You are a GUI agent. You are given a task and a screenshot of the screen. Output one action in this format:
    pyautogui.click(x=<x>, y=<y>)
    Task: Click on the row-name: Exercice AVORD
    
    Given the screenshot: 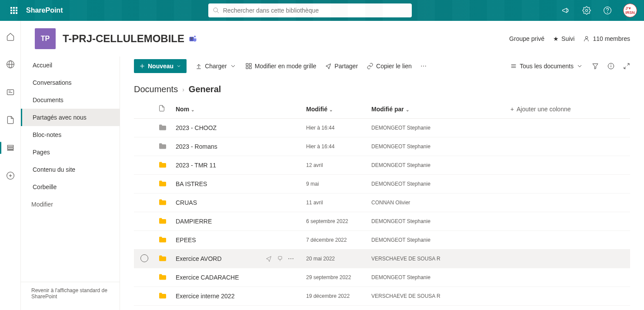 What is the action you would take?
    pyautogui.click(x=199, y=259)
    